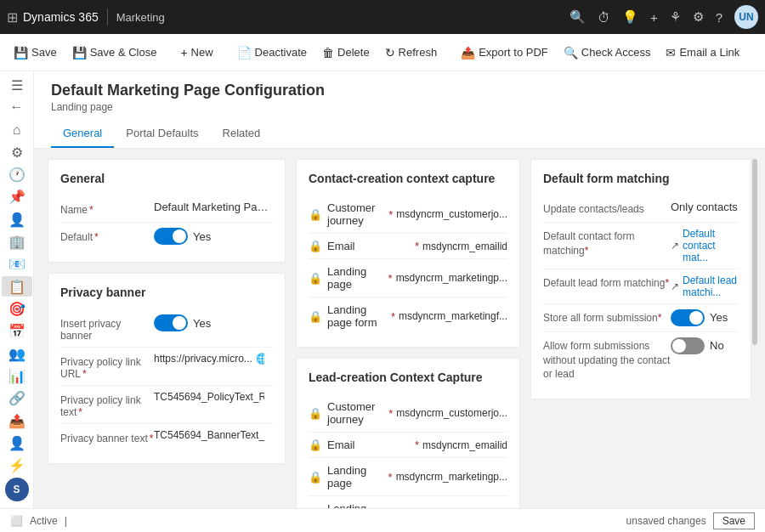 The height and width of the screenshot is (532, 765). I want to click on timer-icon: ⏱, so click(604, 17).